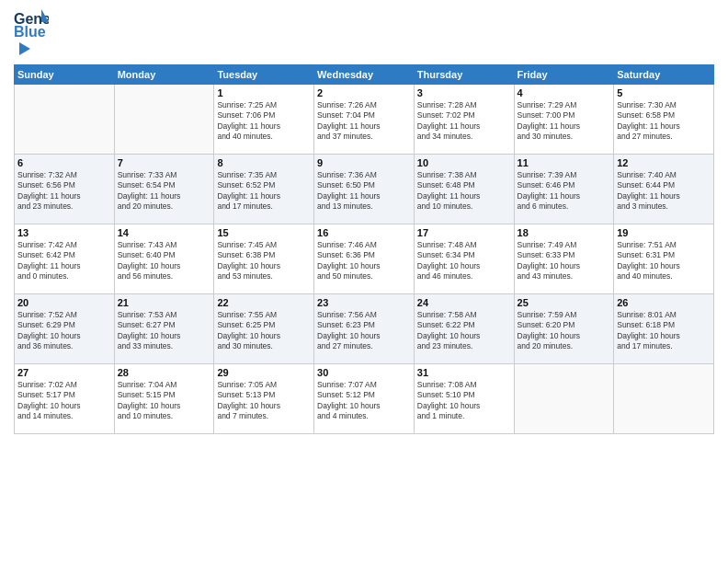 The width and height of the screenshot is (728, 563). What do you see at coordinates (64, 401) in the screenshot?
I see `day-info: Sunrise: 7:02 AM Sunset: 5:17 PM Dayligh…` at bounding box center [64, 401].